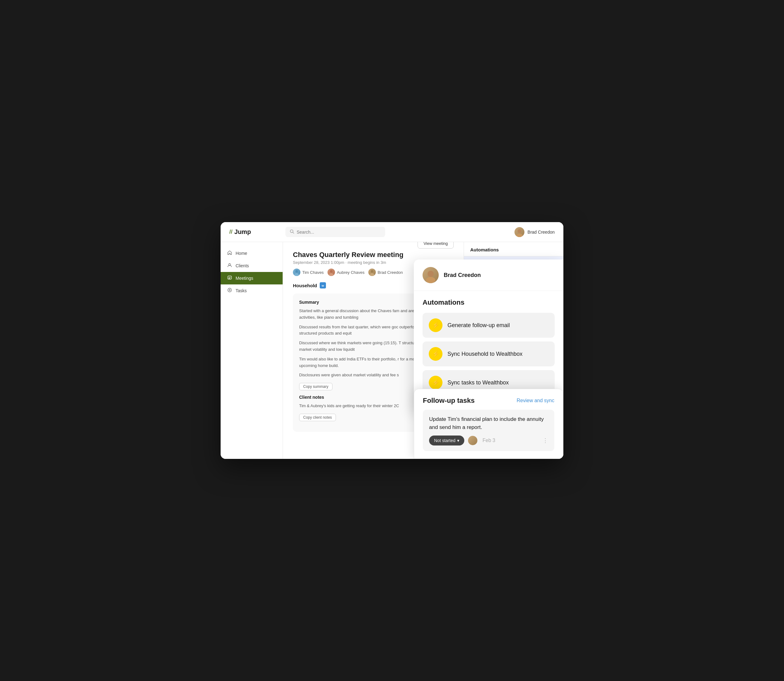  Describe the element at coordinates (257, 232) in the screenshot. I see `logo: // Jump` at that location.